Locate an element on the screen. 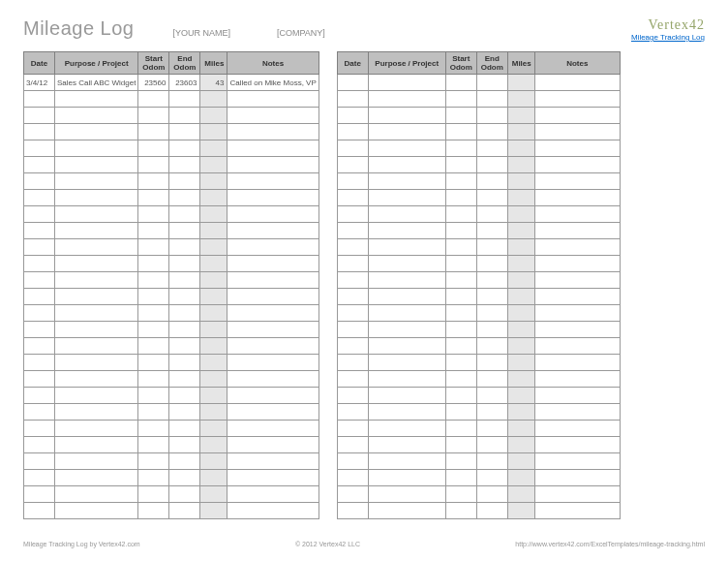 This screenshot has width=728, height=561. table-header-row: Date Purpose / Project Start Odom End Od… is located at coordinates (478, 64).